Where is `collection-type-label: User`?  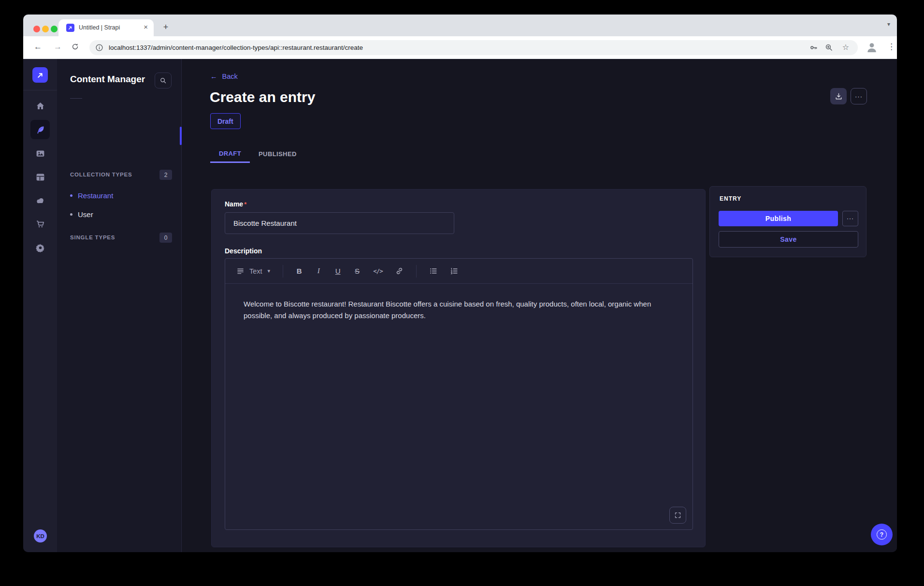
collection-type-label: User is located at coordinates (86, 215).